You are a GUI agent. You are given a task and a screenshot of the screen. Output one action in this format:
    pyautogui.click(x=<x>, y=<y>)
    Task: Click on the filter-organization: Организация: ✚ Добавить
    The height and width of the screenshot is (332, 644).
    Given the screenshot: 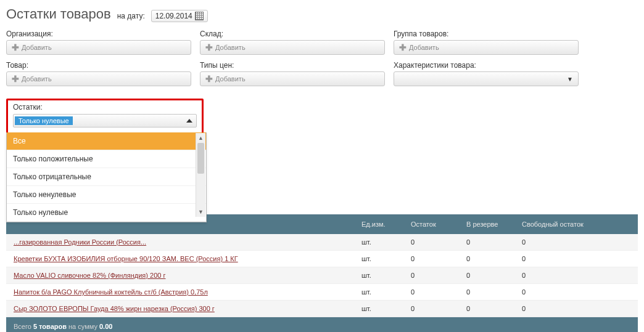 What is the action you would take?
    pyautogui.click(x=99, y=42)
    